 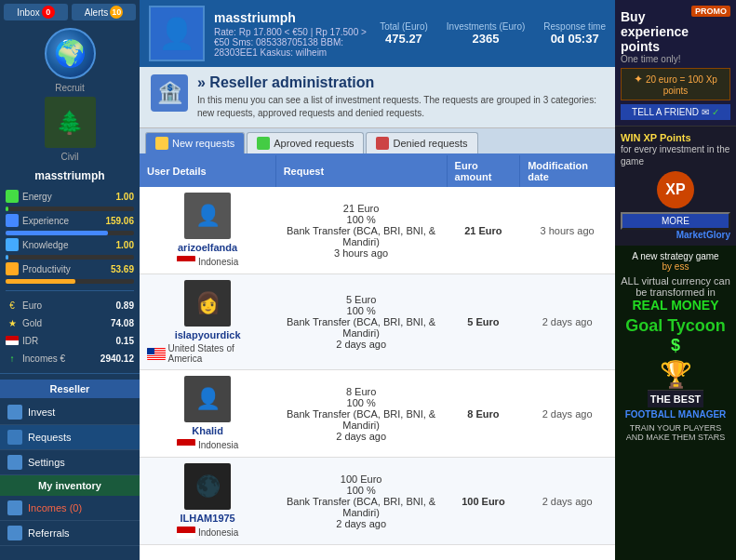 I want to click on request-percent-4: 100 %, so click(x=361, y=490).